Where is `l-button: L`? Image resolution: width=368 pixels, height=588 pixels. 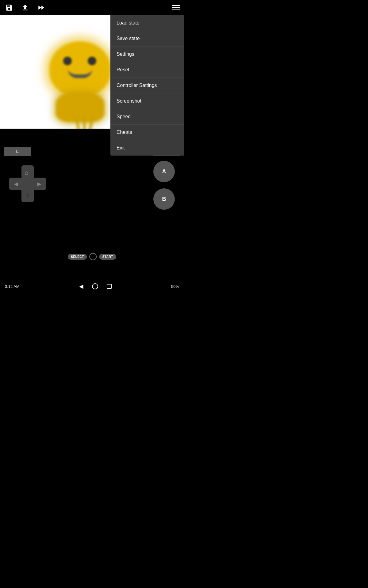
l-button: L is located at coordinates (17, 152).